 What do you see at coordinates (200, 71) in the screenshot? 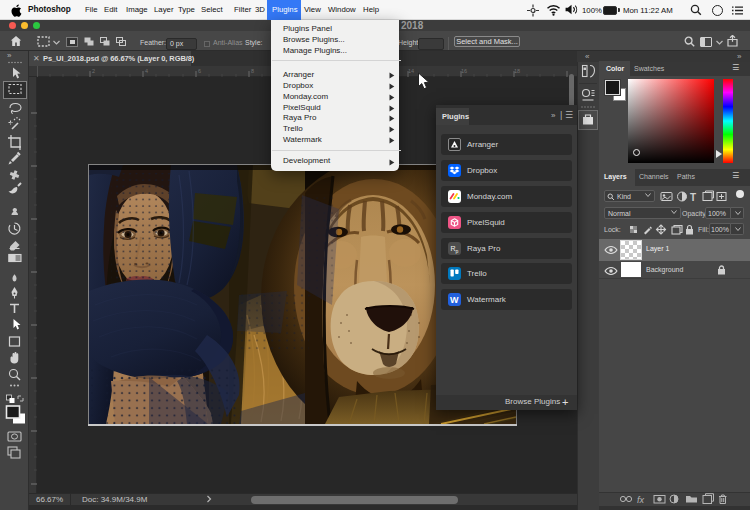
I see `svg-text: 6` at bounding box center [200, 71].